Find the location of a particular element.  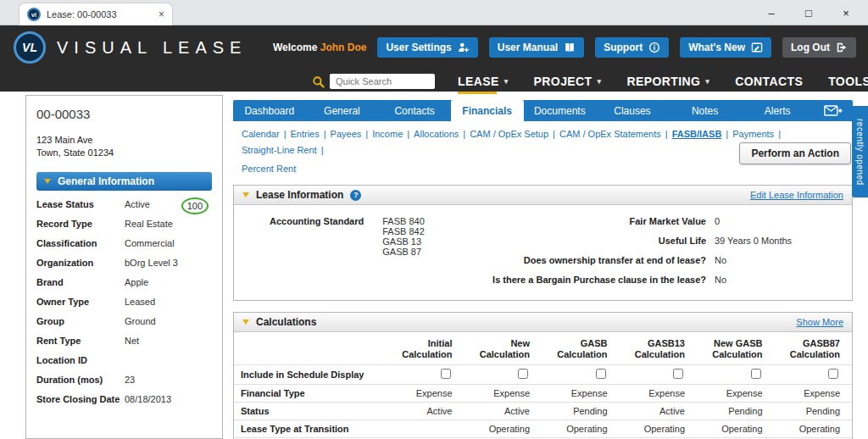

subnav-payees: Payees is located at coordinates (346, 134).